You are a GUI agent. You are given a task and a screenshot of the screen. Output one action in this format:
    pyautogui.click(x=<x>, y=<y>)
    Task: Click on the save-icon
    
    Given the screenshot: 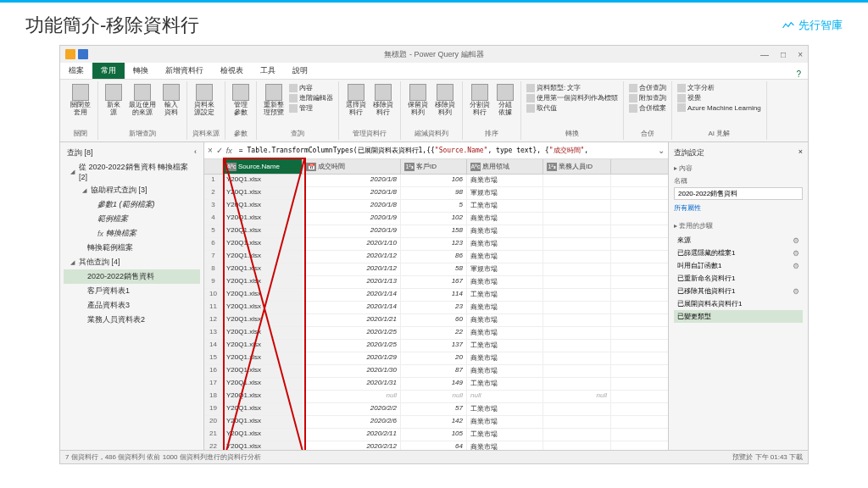 What is the action you would take?
    pyautogui.click(x=83, y=54)
    